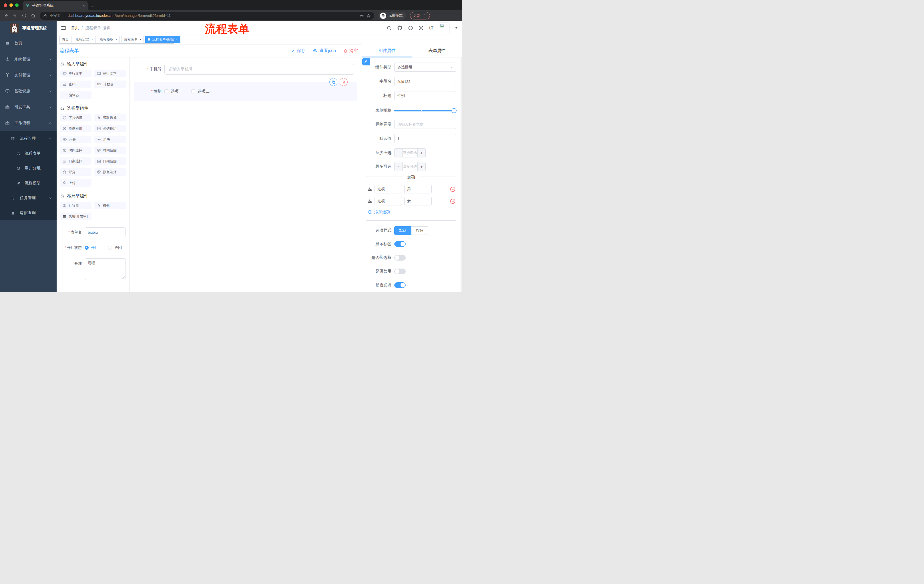 Image resolution: width=924 pixels, height=584 pixels. Describe the element at coordinates (117, 44) in the screenshot. I see `tags-scrollbar` at that location.